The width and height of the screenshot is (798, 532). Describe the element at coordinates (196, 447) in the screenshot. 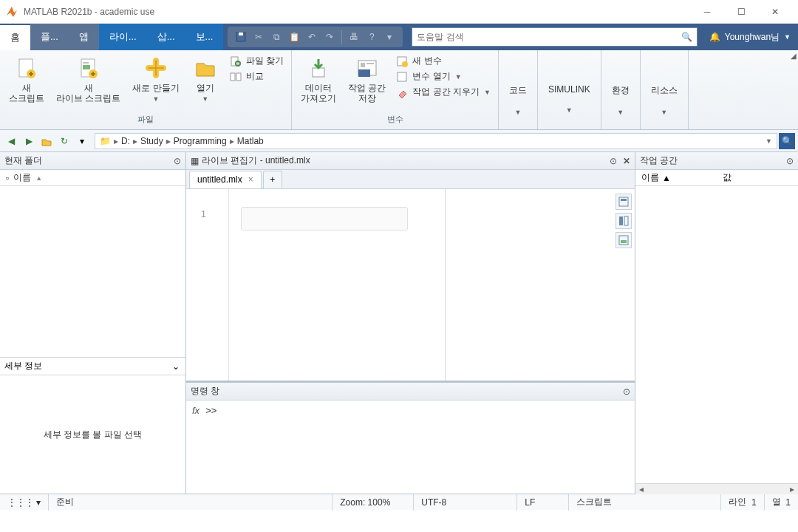

I see `fx-icon: fx` at that location.